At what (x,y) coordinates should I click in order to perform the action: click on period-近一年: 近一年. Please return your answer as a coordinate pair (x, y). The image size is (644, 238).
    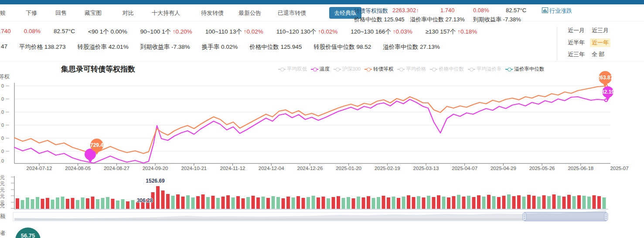
    Looking at the image, I should click on (600, 43).